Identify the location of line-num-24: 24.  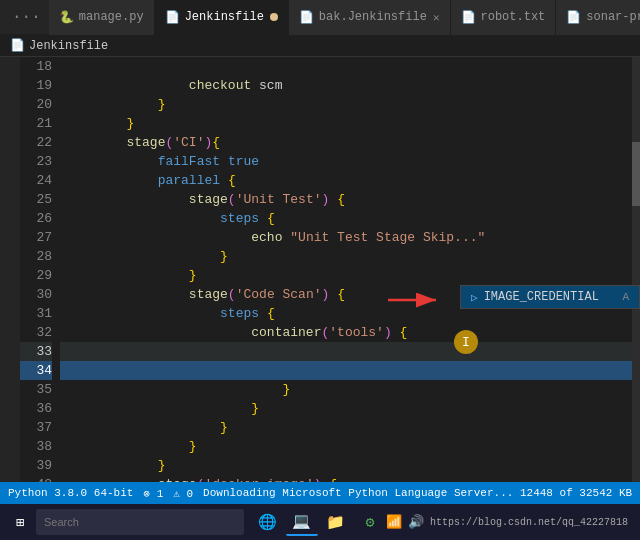
(36, 180).